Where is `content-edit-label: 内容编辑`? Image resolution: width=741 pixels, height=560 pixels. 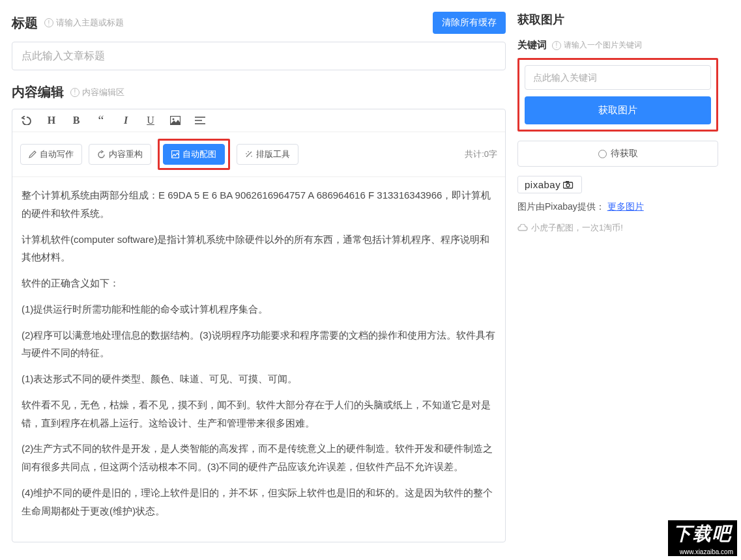
content-edit-label: 内容编辑 is located at coordinates (38, 92).